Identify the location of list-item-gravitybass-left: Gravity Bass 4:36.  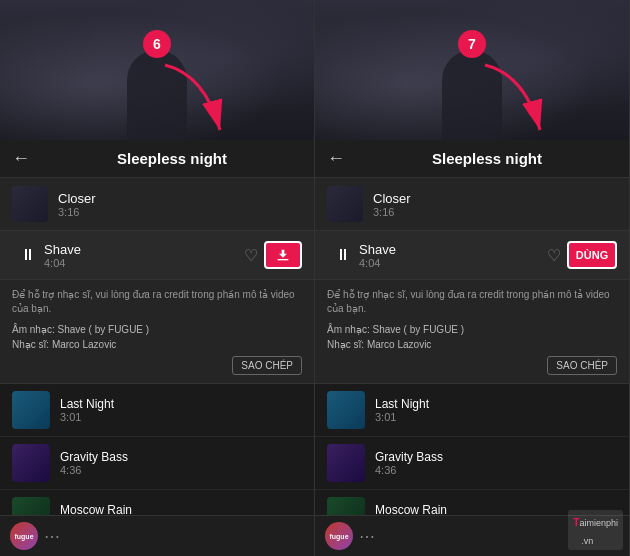
(157, 464).